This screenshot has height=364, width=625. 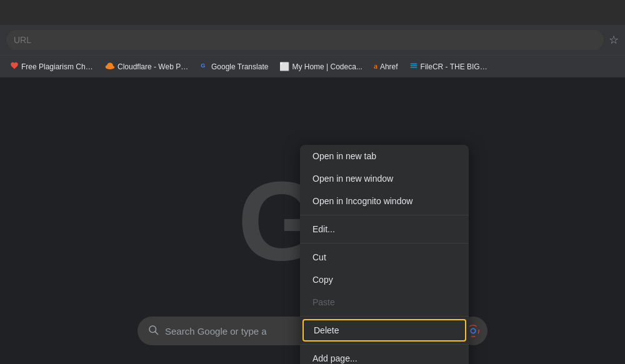 I want to click on ahref-label: Ahref, so click(x=389, y=67).